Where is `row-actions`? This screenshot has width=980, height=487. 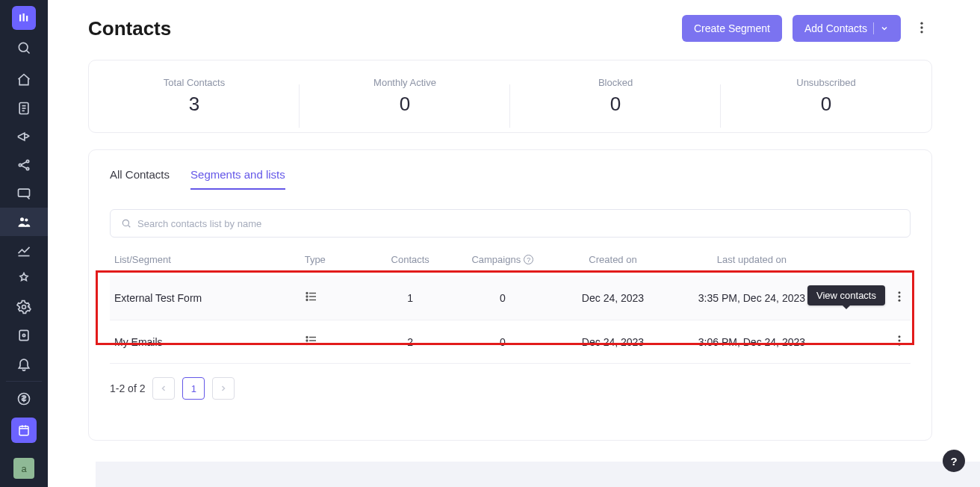
row-actions is located at coordinates (869, 342).